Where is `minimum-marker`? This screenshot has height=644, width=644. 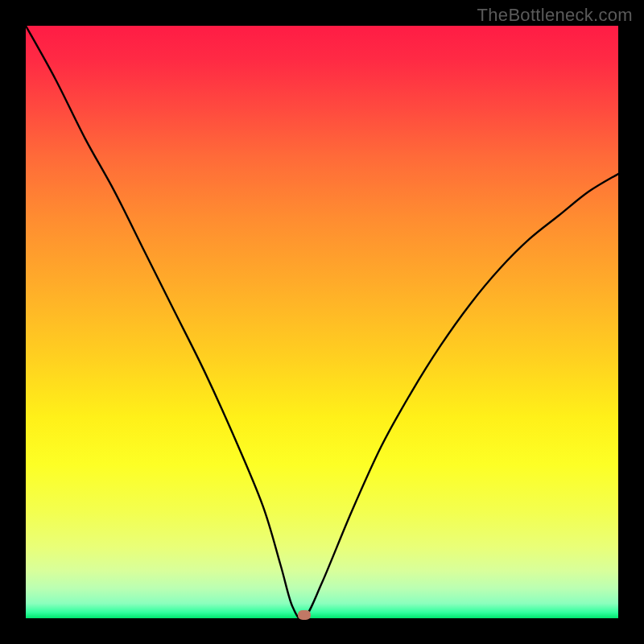 minimum-marker is located at coordinates (304, 615).